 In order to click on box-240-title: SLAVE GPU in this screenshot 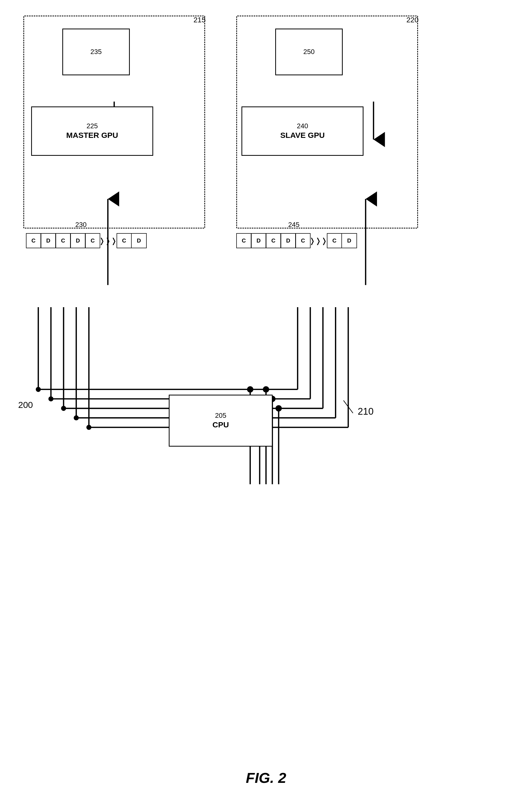, I will do `click(303, 135)`.